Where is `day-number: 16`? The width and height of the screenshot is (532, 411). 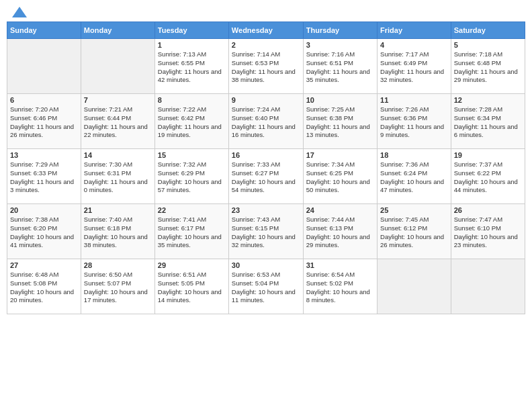
day-number: 16 is located at coordinates (266, 155).